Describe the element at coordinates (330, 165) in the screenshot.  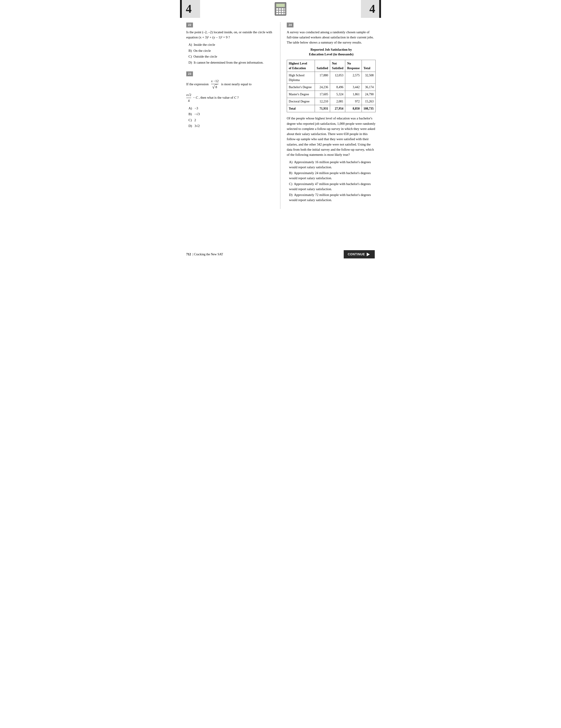
I see `q24-choice-a-text: Approximately 16 million people with bac…` at that location.